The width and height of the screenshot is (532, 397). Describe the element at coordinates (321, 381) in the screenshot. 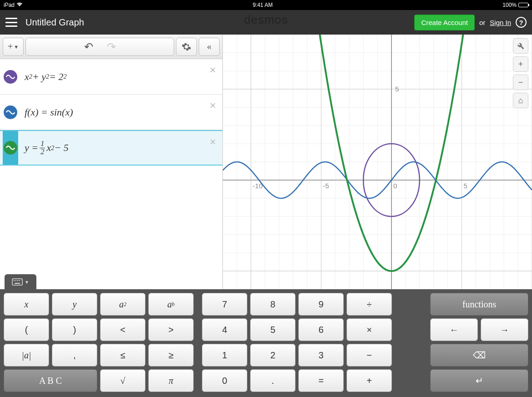

I see `numpad-key: =` at that location.